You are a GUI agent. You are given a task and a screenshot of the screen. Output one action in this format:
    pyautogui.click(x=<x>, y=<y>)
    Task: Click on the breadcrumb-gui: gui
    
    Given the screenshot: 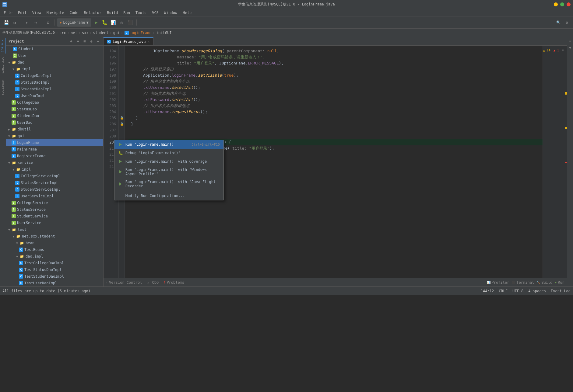 What is the action you would take?
    pyautogui.click(x=117, y=33)
    